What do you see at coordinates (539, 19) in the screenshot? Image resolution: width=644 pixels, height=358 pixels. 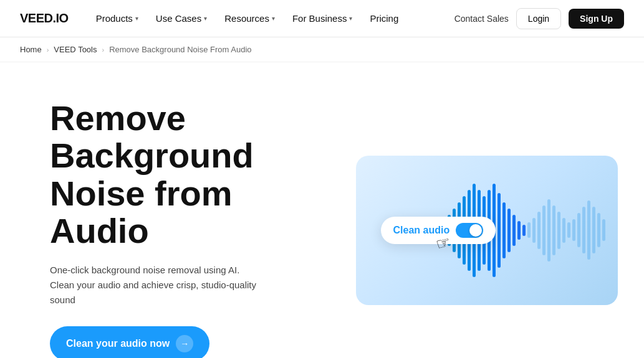 I see `nav-right: Contact Sales Login Sign Up` at bounding box center [539, 19].